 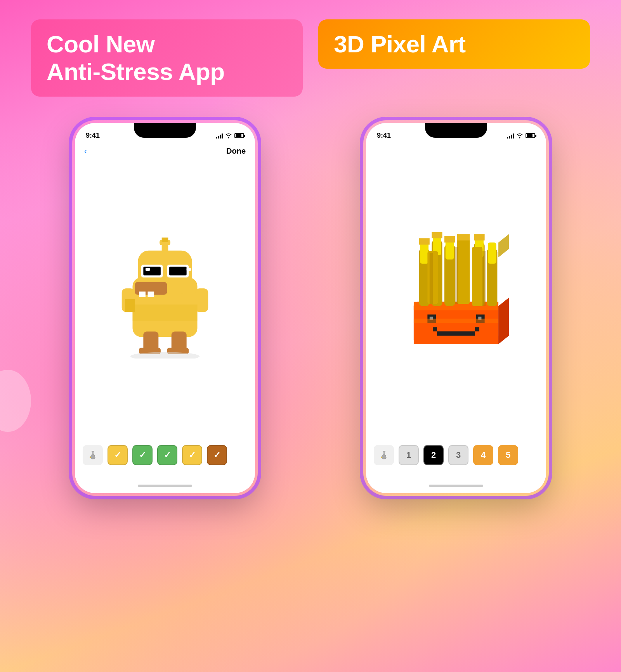 I want to click on battery-icon-right, so click(x=530, y=136).